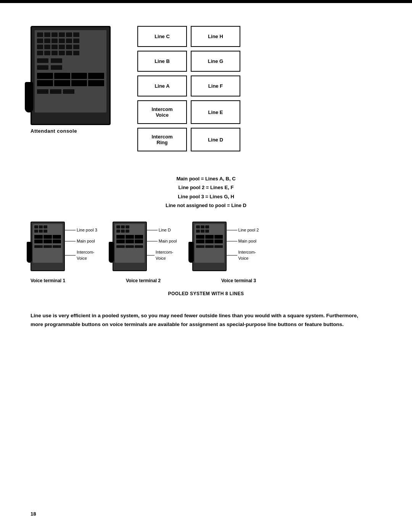  What do you see at coordinates (209, 243) in the screenshot?
I see `terminal-3-inner` at bounding box center [209, 243].